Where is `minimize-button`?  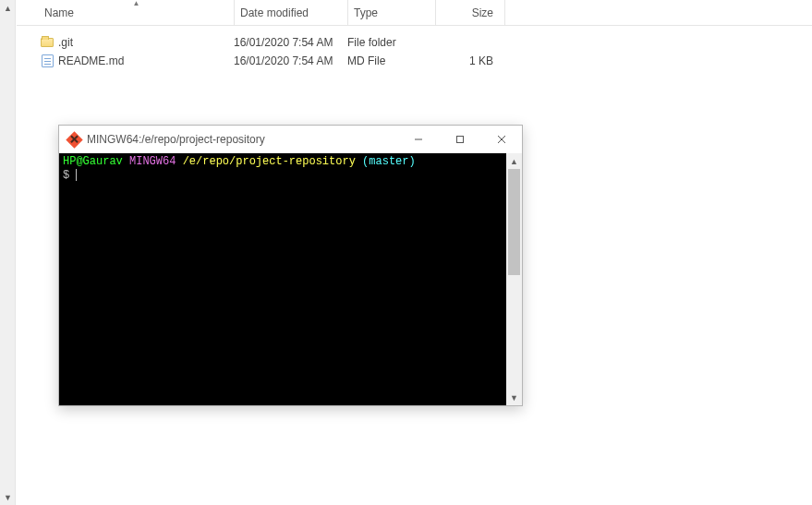 minimize-button is located at coordinates (418, 139).